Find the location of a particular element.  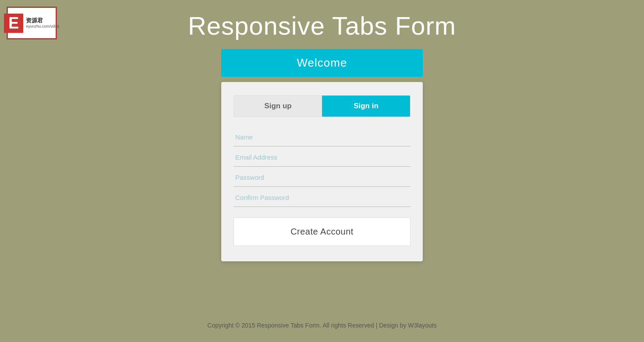

name-input is located at coordinates (322, 137).